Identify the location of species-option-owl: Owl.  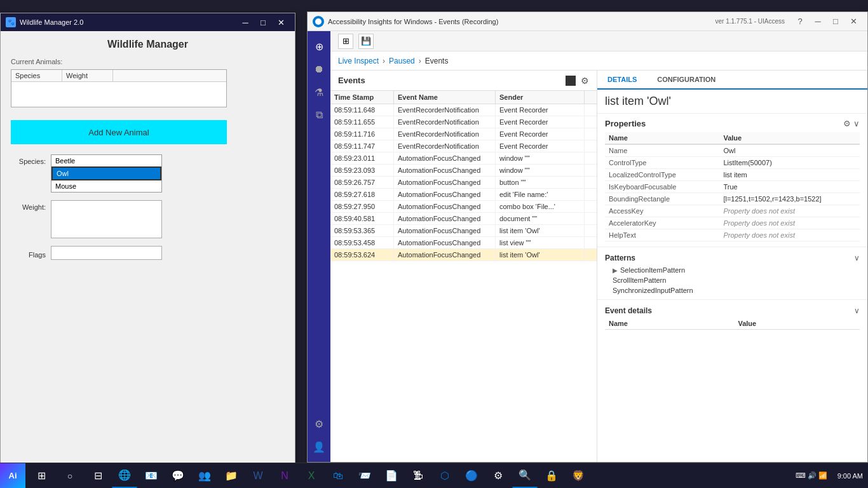
(107, 173).